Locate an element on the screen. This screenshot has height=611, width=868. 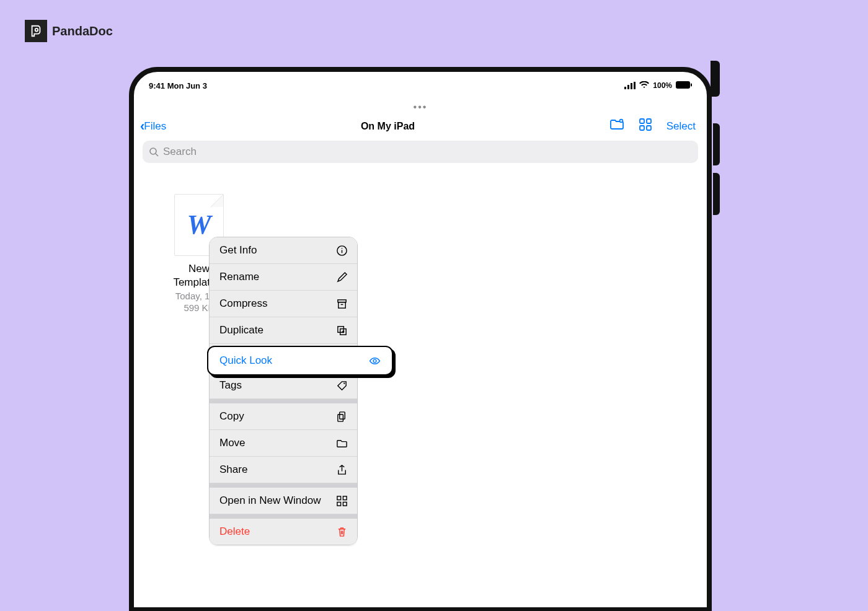
pandadoc-brand-text: PandaDoc is located at coordinates (82, 31).